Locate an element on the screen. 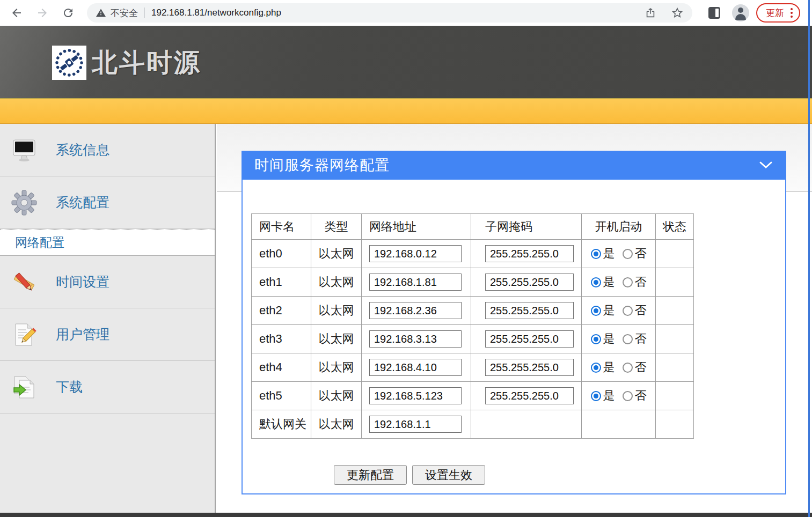  site-header: 北斗时源 is located at coordinates (406, 62).